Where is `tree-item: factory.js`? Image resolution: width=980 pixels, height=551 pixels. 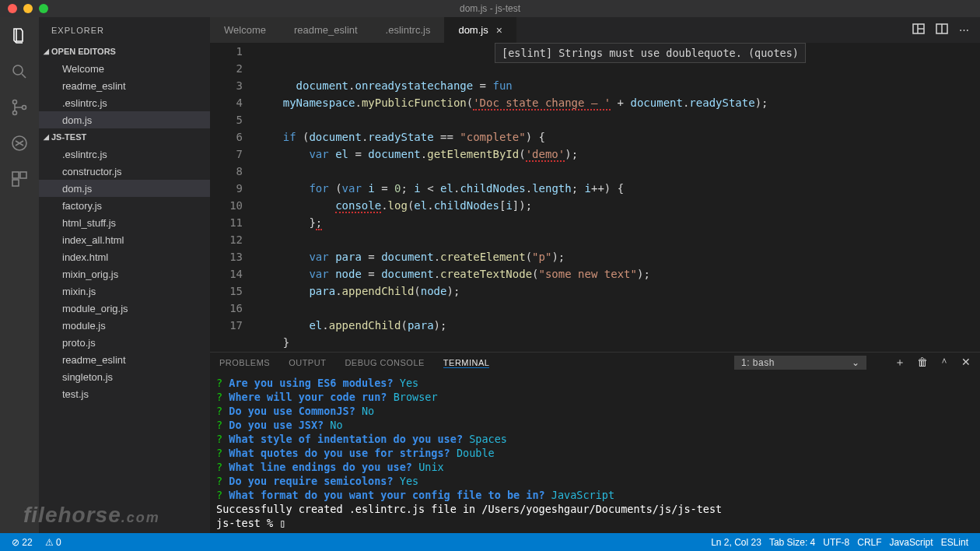
tree-item: factory.js is located at coordinates (124, 205).